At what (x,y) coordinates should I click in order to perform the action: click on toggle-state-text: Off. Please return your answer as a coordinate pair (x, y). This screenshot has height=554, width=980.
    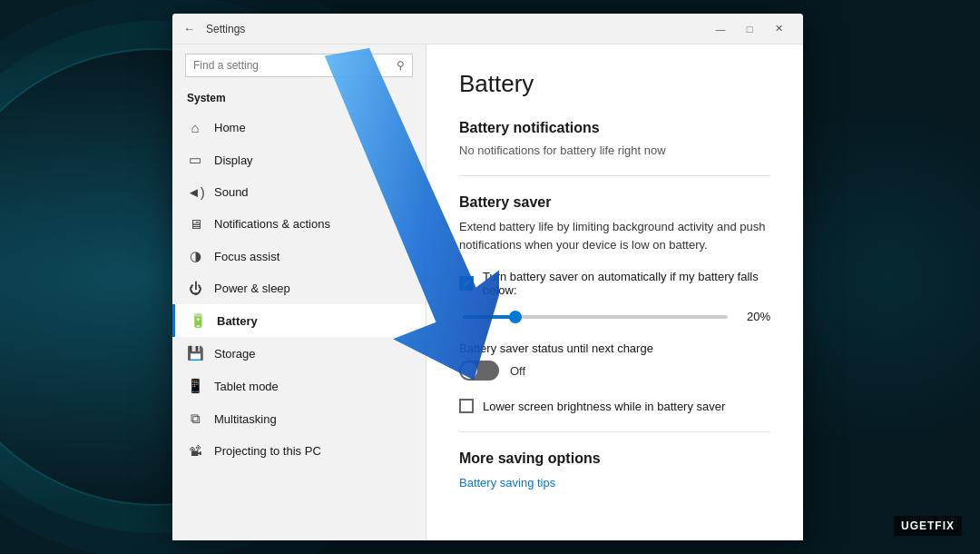
    Looking at the image, I should click on (517, 371).